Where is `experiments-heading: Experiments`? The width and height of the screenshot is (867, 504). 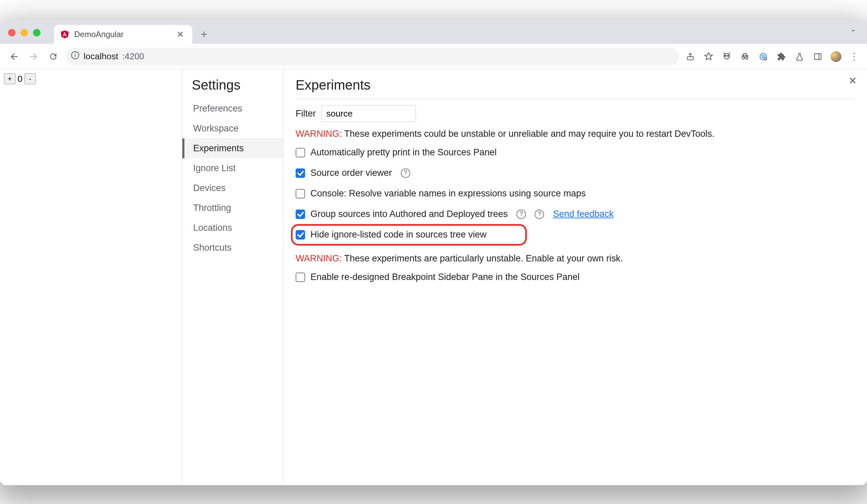 experiments-heading: Experiments is located at coordinates (575, 85).